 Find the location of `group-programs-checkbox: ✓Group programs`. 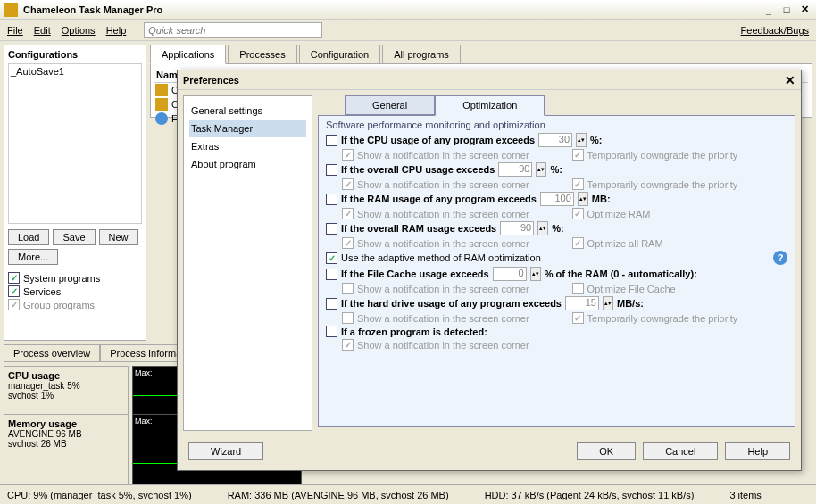

group-programs-checkbox: ✓Group programs is located at coordinates (75, 305).